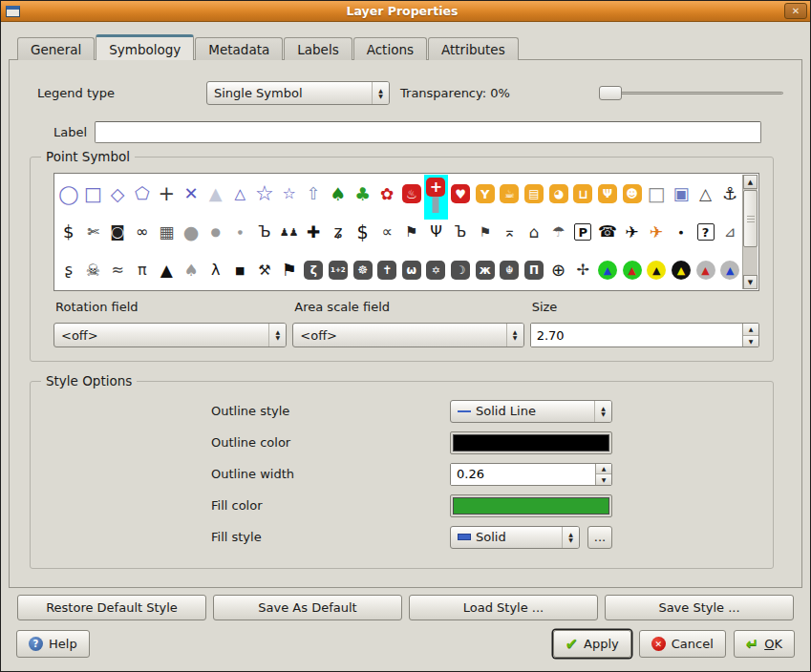  Describe the element at coordinates (69, 232) in the screenshot. I see `symbol-dollar: $` at that location.